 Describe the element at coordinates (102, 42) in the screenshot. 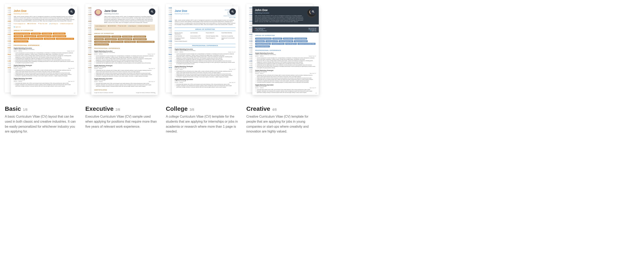

I see `expertise-pill: Prototyping & Product Design` at that location.